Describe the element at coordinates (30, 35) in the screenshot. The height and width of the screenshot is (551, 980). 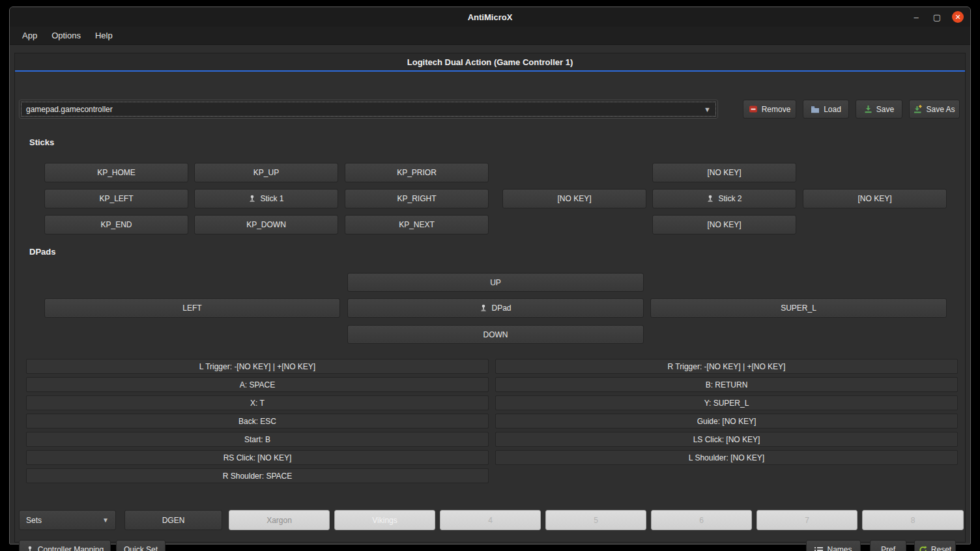
I see `menu-app: App` at that location.